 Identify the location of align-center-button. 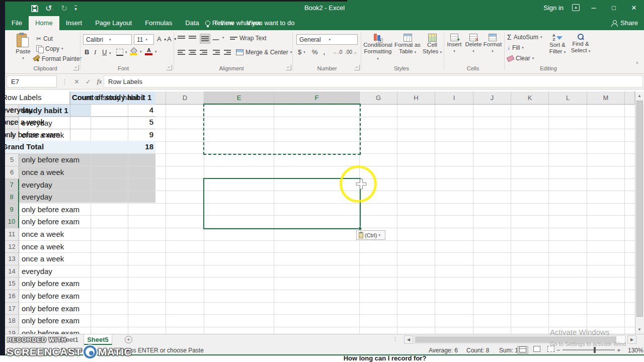
(192, 52).